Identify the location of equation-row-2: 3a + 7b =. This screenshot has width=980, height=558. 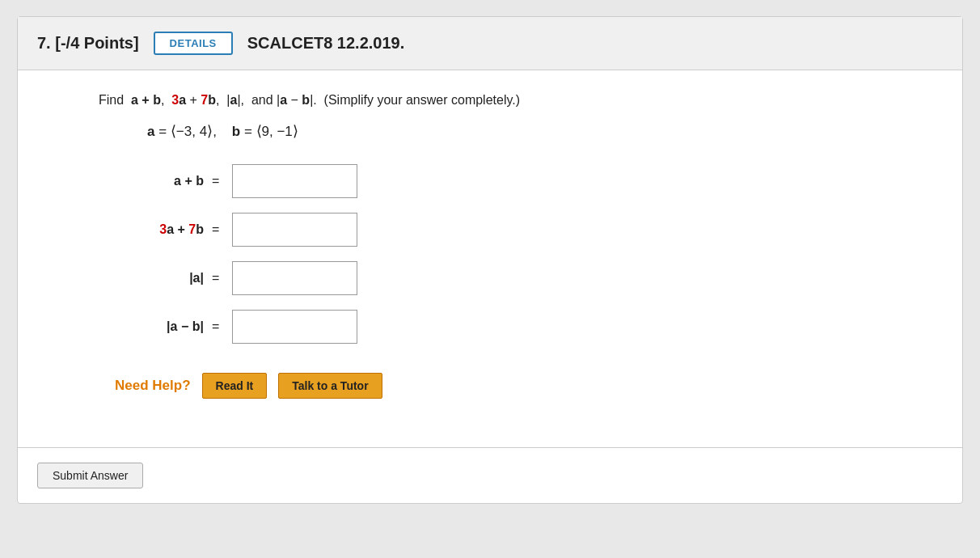
(514, 230).